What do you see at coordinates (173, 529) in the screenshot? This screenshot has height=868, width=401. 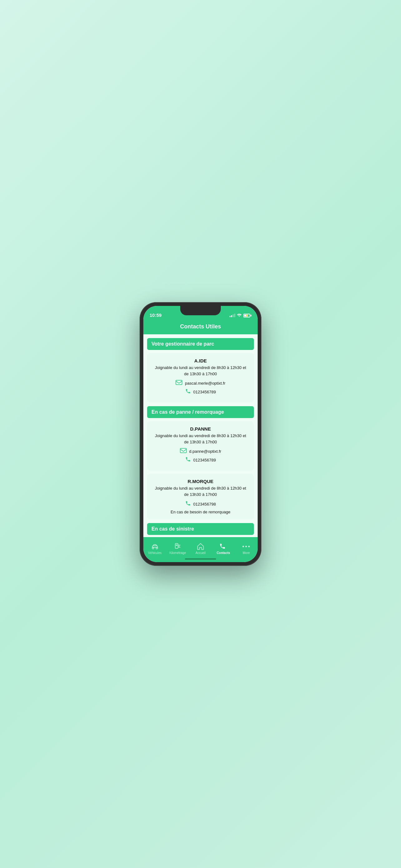 I see `section-sinistre-title: En cas de sinistre` at bounding box center [173, 529].